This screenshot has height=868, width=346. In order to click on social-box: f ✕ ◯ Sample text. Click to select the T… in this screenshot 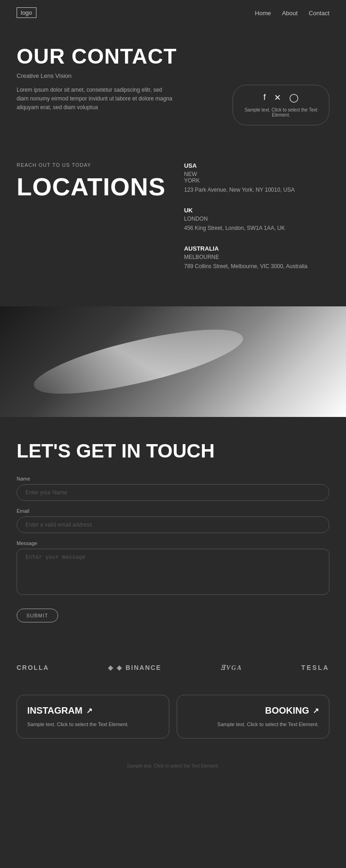, I will do `click(281, 105)`.